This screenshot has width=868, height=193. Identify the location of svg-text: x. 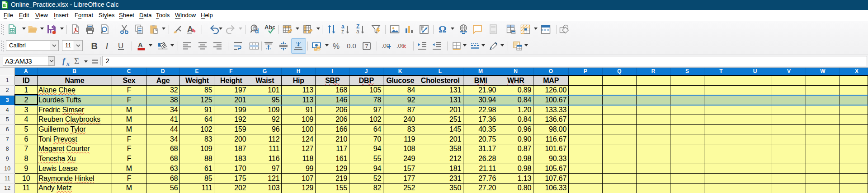
(68, 63).